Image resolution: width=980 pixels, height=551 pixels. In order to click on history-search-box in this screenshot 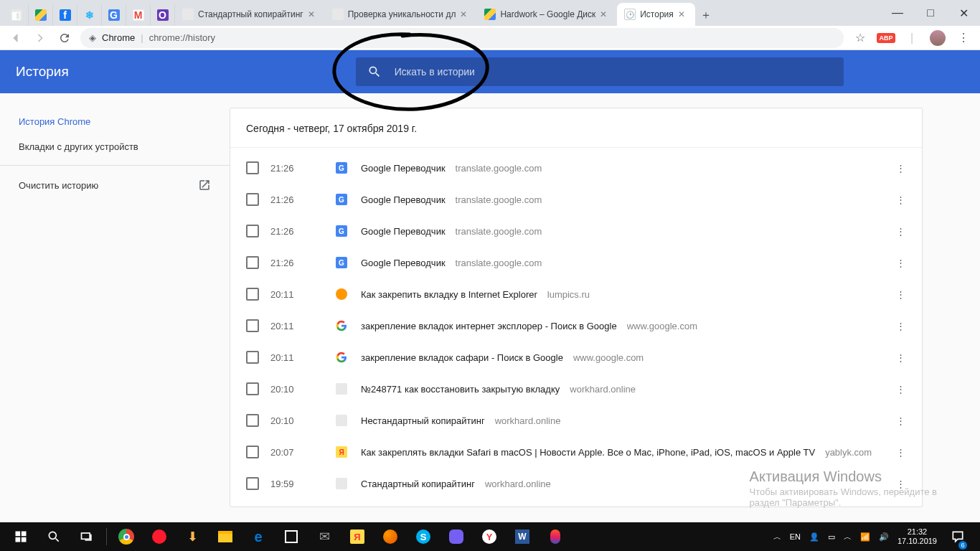, I will do `click(600, 72)`.